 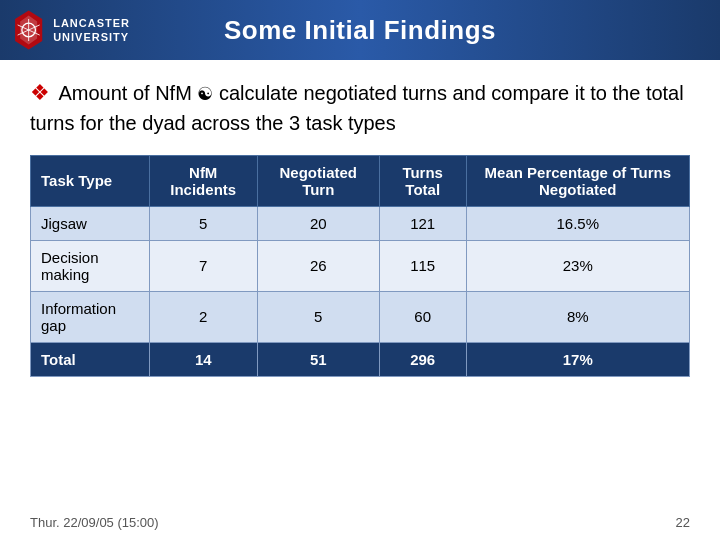 I want to click on table-cell-mean: 8%, so click(x=578, y=316).